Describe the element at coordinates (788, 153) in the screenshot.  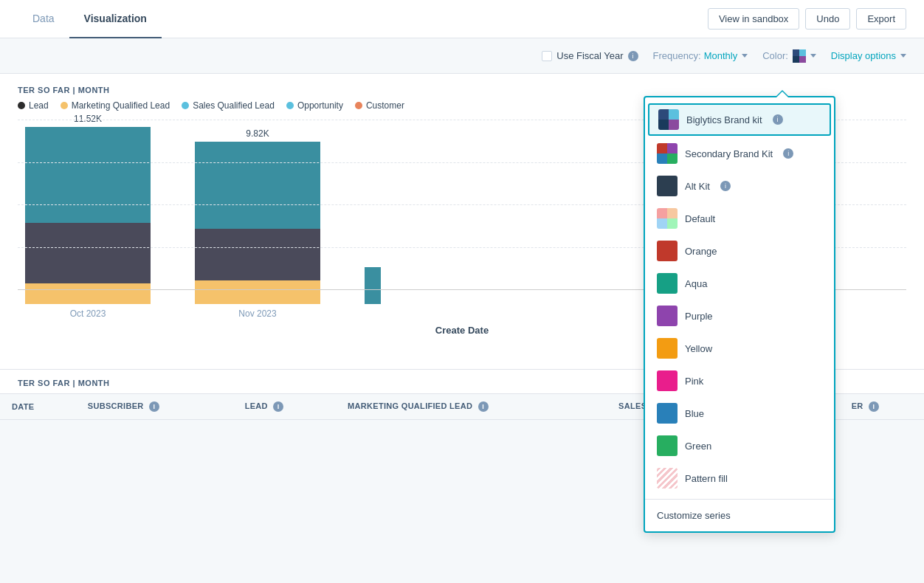
I see `secondary-info-icon: i` at that location.